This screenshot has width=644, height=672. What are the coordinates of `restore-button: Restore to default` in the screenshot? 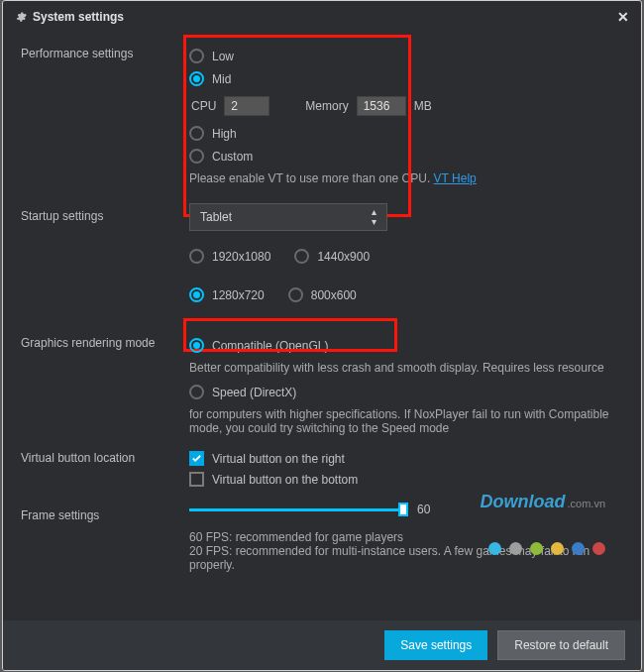 It's located at (561, 645).